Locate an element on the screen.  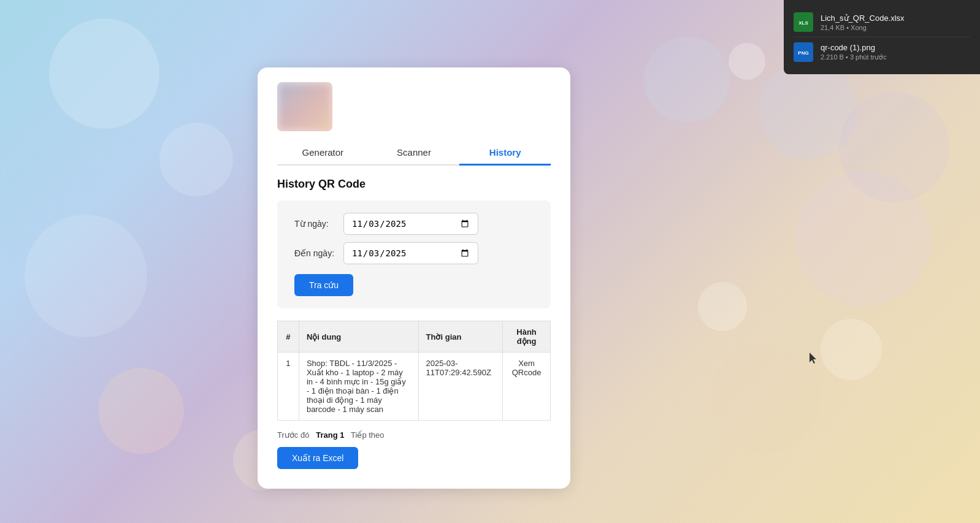
to-date-label: Đến ngày: is located at coordinates (319, 253).